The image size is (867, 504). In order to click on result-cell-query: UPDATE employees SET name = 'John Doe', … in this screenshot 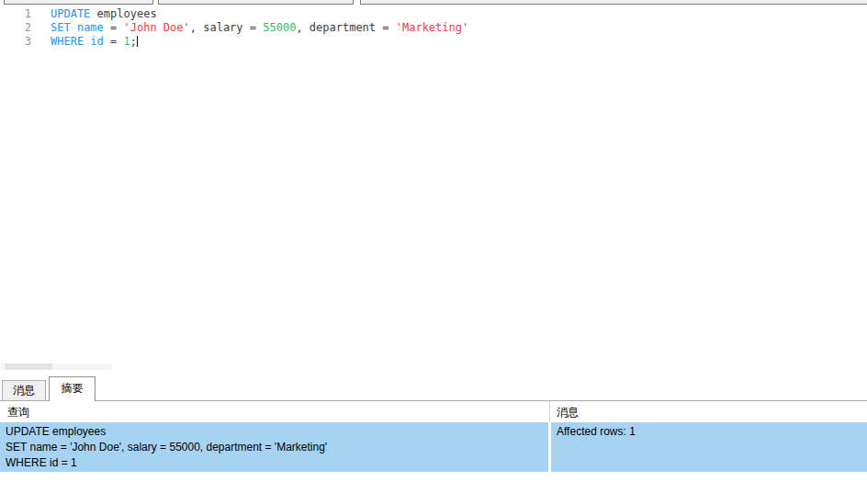, I will do `click(274, 447)`.